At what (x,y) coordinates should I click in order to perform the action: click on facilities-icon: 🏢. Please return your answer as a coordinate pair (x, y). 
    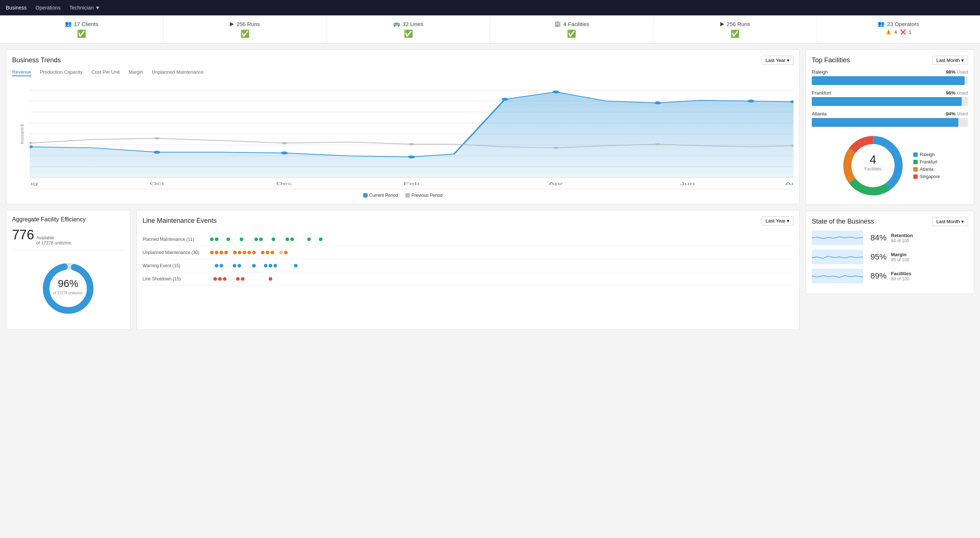
    Looking at the image, I should click on (558, 24).